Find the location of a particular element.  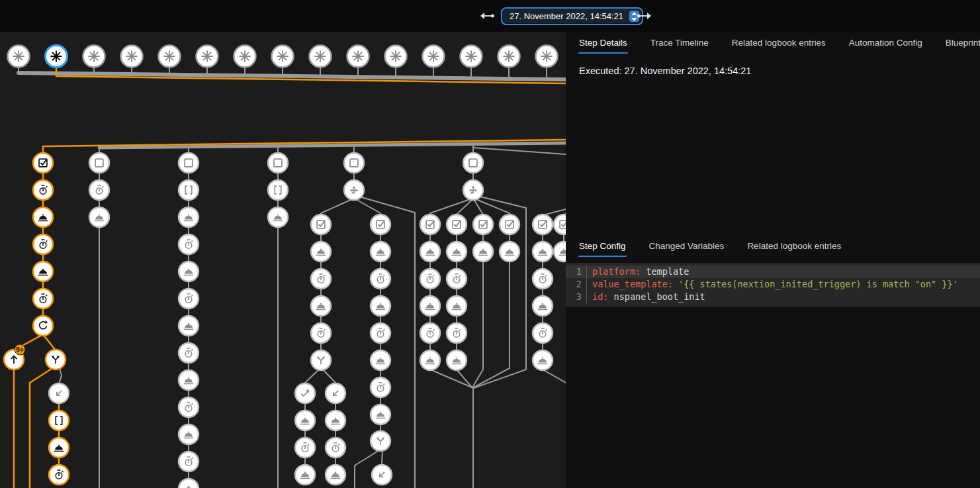

previous-trace-button is located at coordinates (487, 16).